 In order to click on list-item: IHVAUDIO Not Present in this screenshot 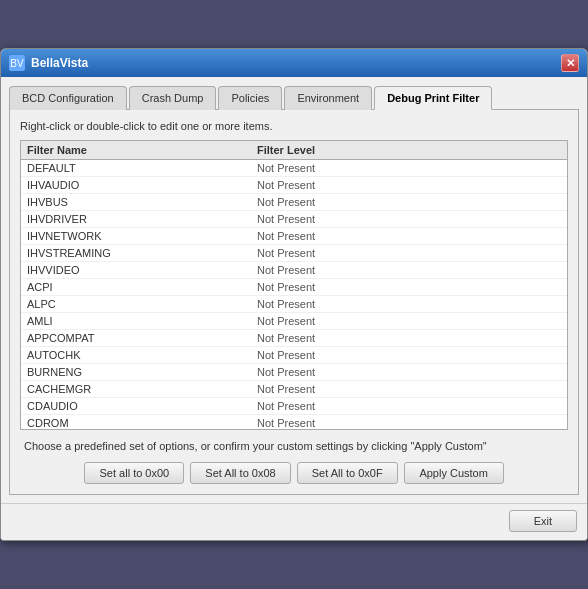, I will do `click(294, 186)`.